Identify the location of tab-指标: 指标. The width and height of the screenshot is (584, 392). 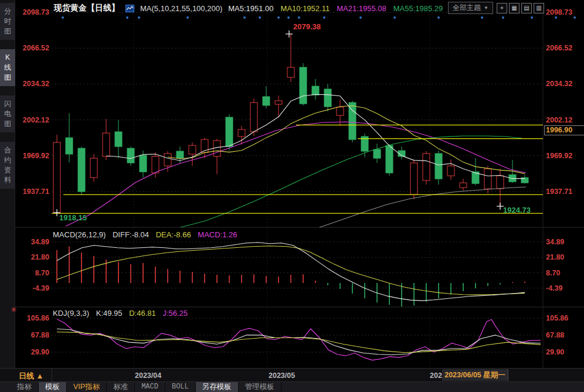
(25, 387).